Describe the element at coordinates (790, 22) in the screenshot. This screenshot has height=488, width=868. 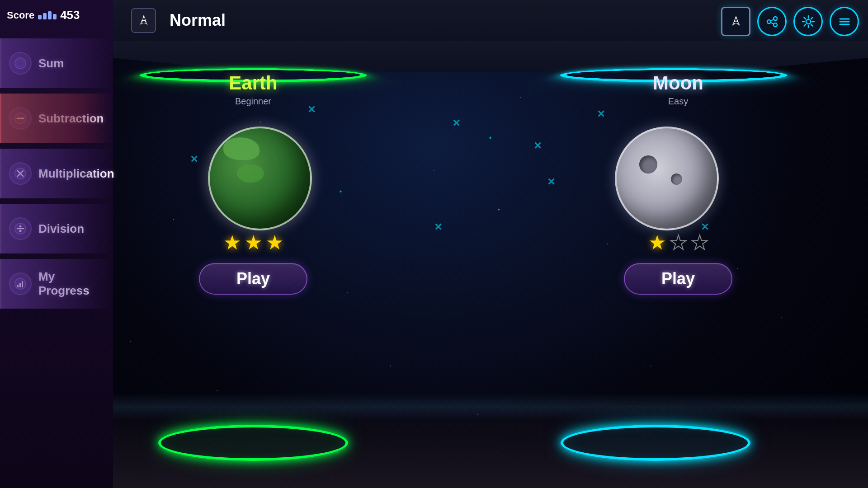
I see `header-buttons` at that location.